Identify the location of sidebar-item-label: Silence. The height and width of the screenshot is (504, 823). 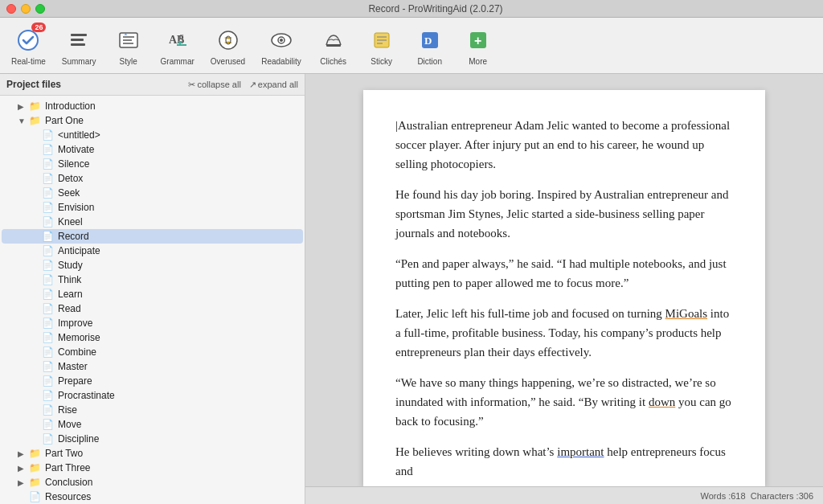
(178, 164).